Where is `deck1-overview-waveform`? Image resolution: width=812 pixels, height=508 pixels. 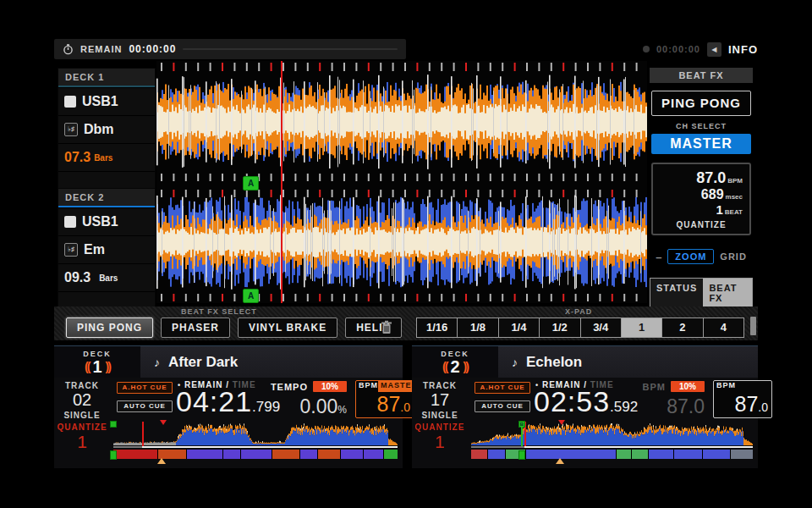 deck1-overview-waveform is located at coordinates (255, 434).